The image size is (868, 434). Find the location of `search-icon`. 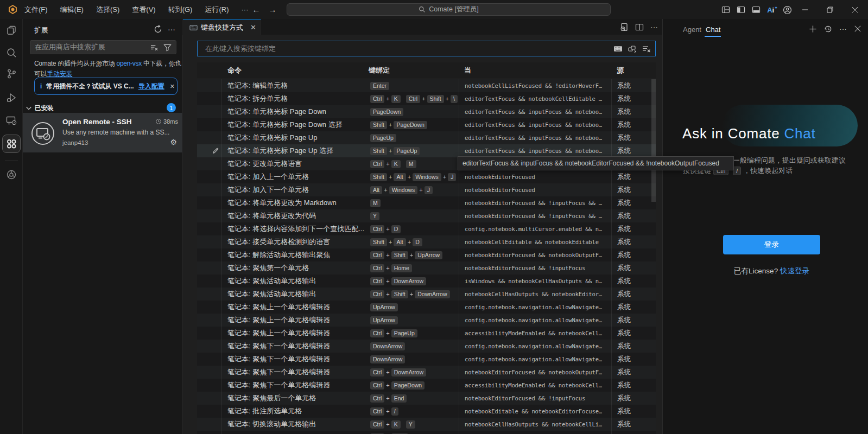

search-icon is located at coordinates (11, 53).